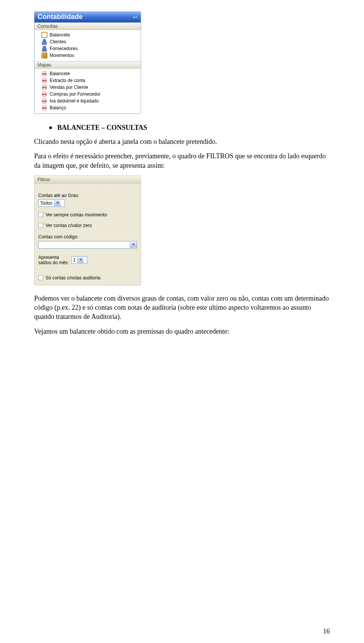 The height and width of the screenshot is (643, 364). I want to click on cb-auditoria-label: Só contas c/notas auditoria, so click(73, 278).